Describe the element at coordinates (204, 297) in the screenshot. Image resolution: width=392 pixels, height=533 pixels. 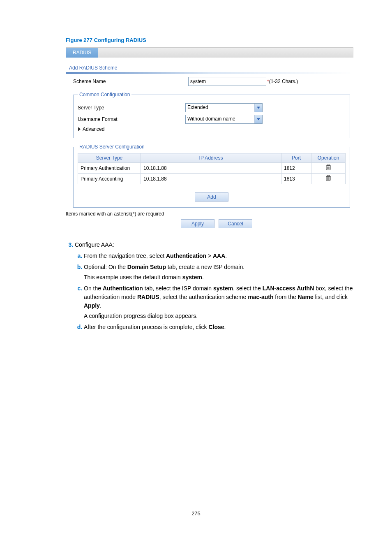
I see `t: , select the authentication scheme` at that location.